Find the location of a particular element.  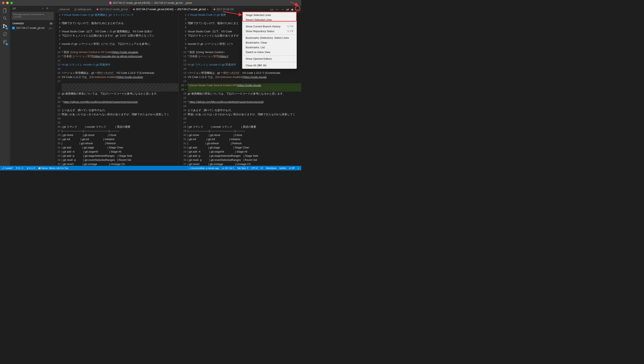

status-language: Markdown is located at coordinates (272, 168).